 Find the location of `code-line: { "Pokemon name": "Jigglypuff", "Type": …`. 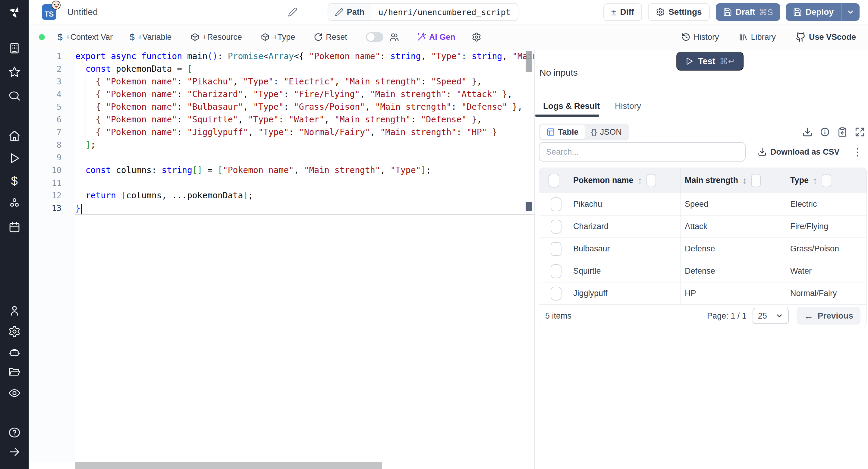

code-line: { "Pokemon name": "Jigglypuff", "Type": … is located at coordinates (305, 132).